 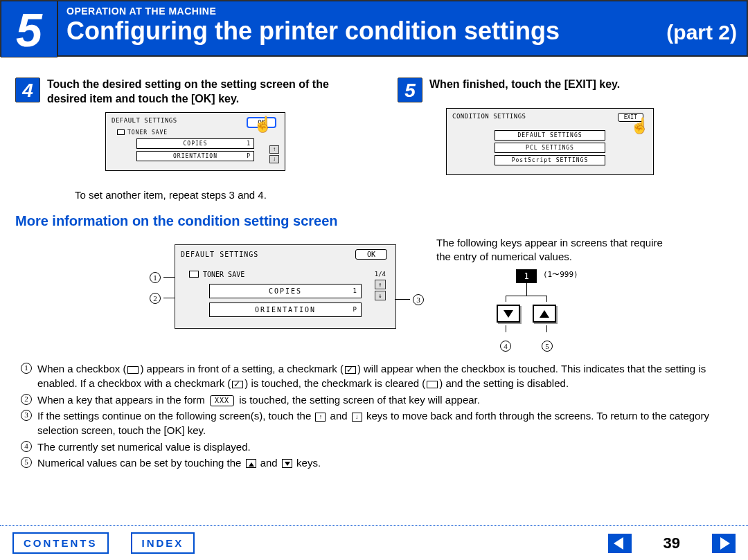 I want to click on detail-copies-val: 1, so click(x=355, y=291).